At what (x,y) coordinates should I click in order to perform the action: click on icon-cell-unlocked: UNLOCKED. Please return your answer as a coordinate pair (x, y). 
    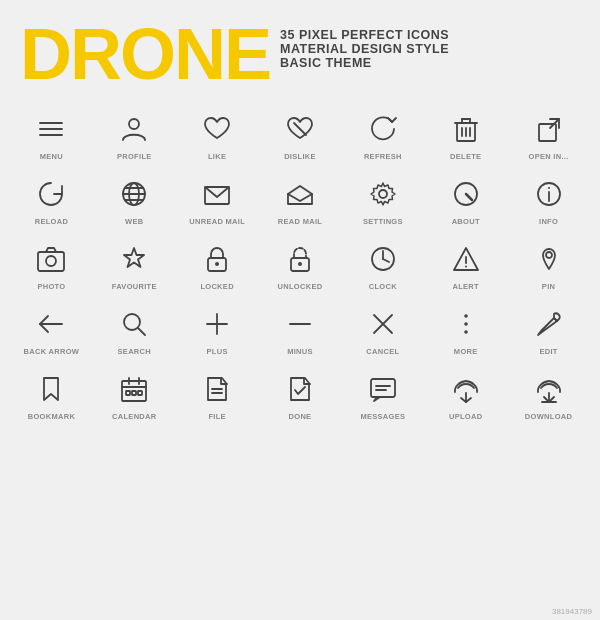
    Looking at the image, I should click on (300, 264).